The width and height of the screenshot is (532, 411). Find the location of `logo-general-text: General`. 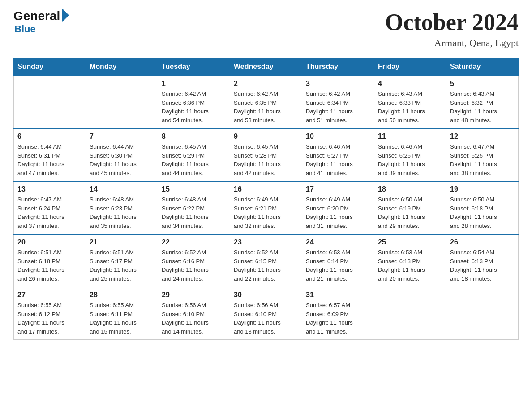

logo-general-text: General is located at coordinates (37, 16).